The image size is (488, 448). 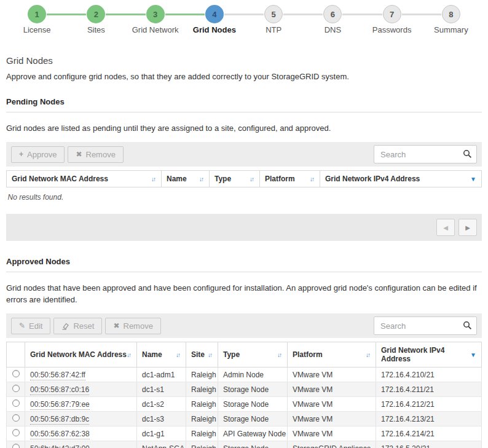 What do you see at coordinates (274, 29) in the screenshot?
I see `step-label: NTP` at bounding box center [274, 29].